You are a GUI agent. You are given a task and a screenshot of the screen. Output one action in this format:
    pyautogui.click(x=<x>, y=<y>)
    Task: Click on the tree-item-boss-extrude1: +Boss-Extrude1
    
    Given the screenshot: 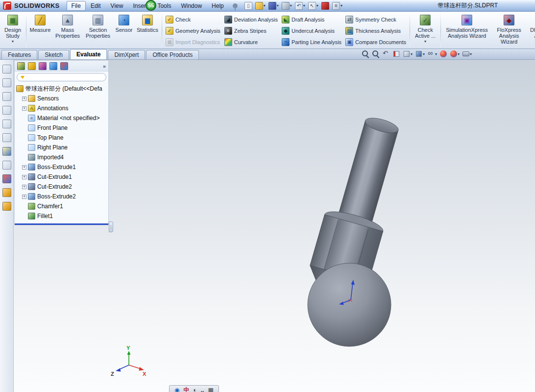 What is the action you would take?
    pyautogui.click(x=62, y=167)
    